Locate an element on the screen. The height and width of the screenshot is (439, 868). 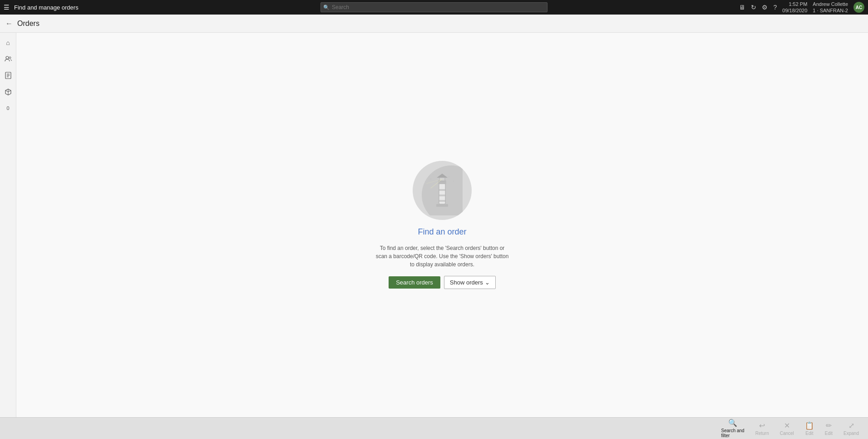
pen-icon: ✏ is located at coordinates (829, 425).